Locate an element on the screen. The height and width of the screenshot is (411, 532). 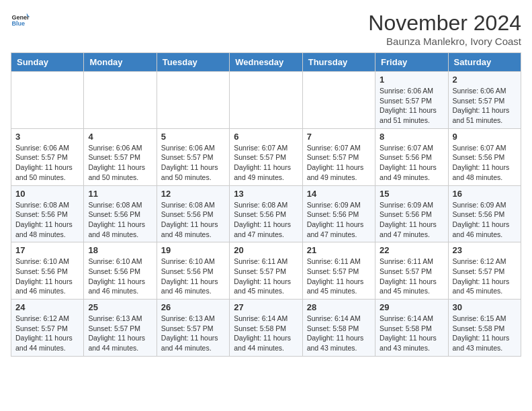
calendar-cell: 14Sunrise: 6:09 AM Sunset: 5:56 PM Dayli… is located at coordinates (339, 214).